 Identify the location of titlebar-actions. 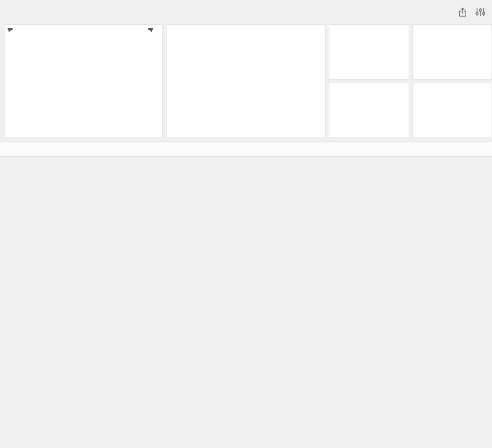
(472, 12).